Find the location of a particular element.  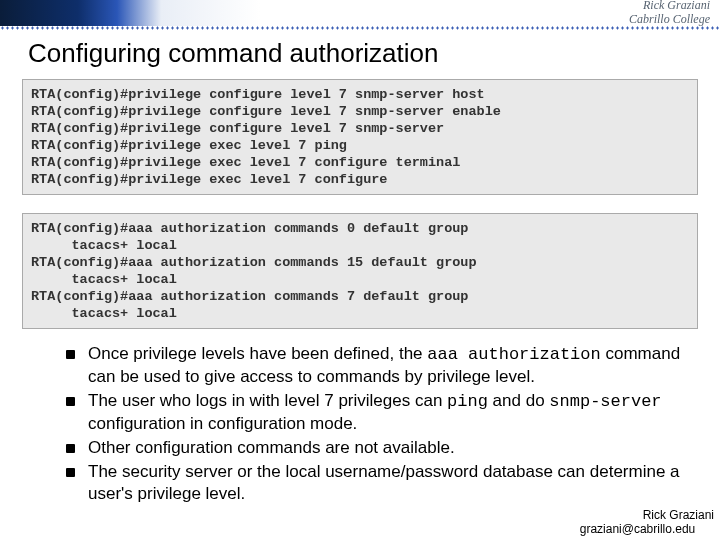

slide-footer: Rick Graziani graziani@cabrillo.edu 44 is located at coordinates (647, 522).